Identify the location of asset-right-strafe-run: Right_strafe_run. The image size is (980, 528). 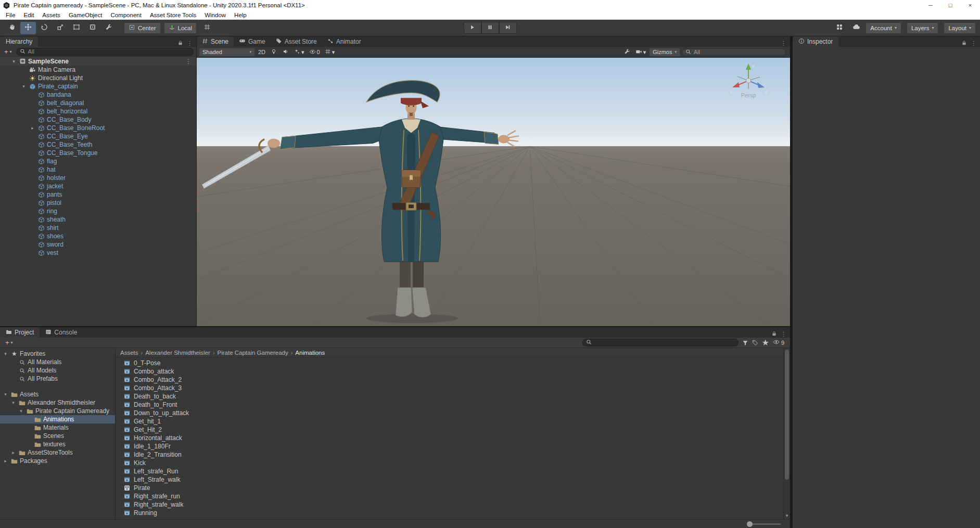
(453, 496).